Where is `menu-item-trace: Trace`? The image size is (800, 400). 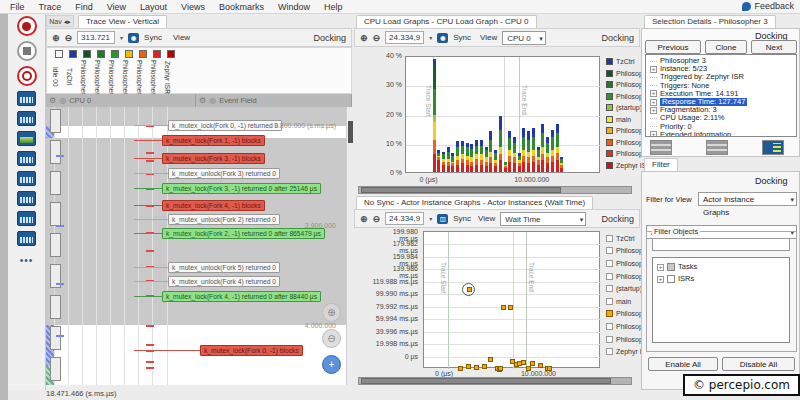
menu-item-trace: Trace is located at coordinates (50, 7).